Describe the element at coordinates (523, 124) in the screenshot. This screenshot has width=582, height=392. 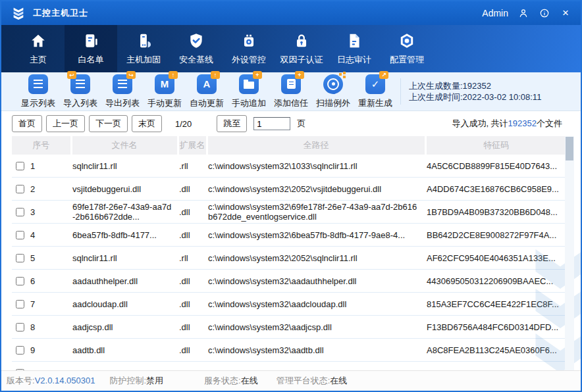
I see `file-count: 192352` at that location.